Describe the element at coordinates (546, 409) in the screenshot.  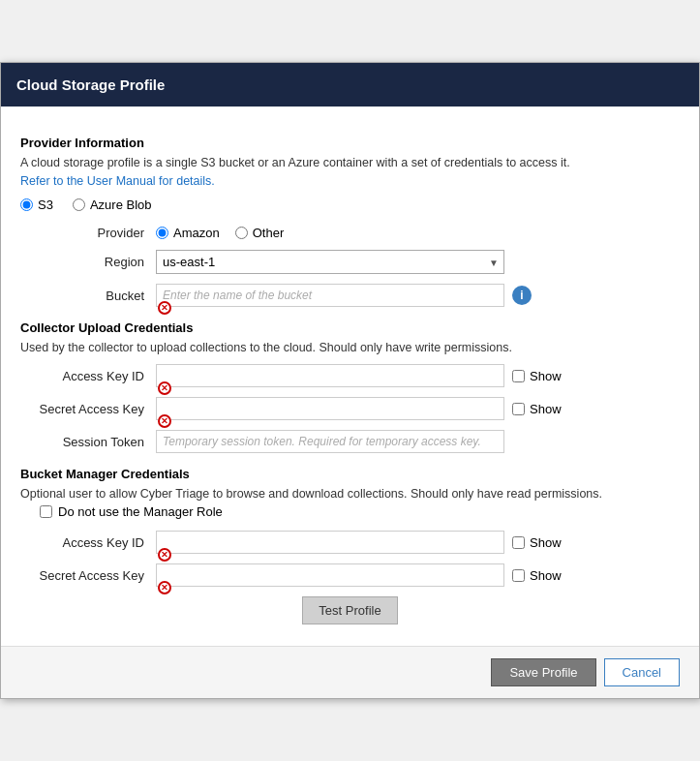
I see `collector-secret-key-show-label: Show` at that location.